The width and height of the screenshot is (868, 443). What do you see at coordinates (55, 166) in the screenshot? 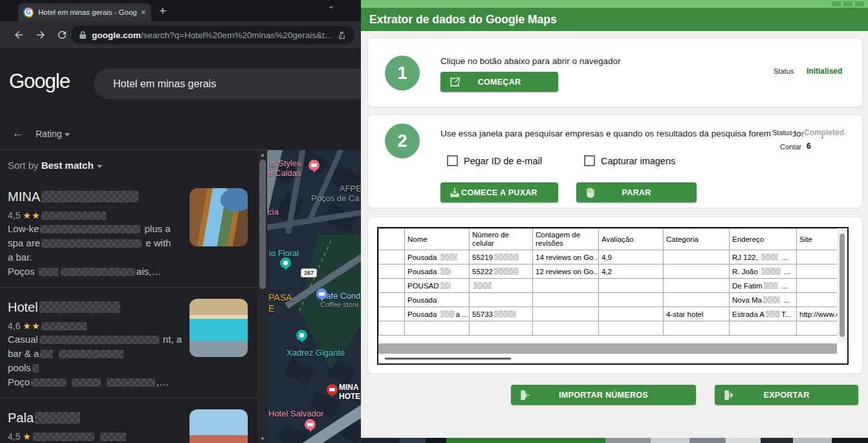
I see `sort-by-control: Sort by Best match` at bounding box center [55, 166].